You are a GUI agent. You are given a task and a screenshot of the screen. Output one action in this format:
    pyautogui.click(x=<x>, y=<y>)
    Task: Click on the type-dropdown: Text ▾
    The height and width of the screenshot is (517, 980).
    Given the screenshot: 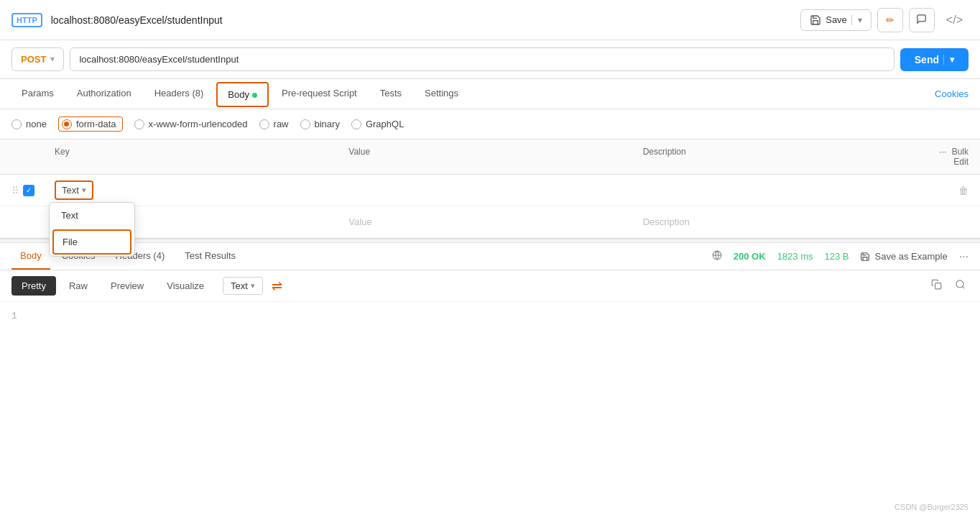 What is the action you would take?
    pyautogui.click(x=74, y=190)
    